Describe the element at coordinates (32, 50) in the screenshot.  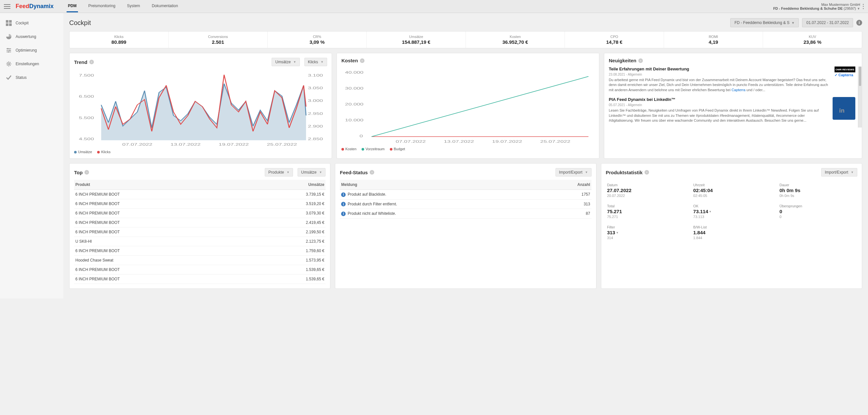
I see `sidebar-item-optimierung: Optimierung` at that location.